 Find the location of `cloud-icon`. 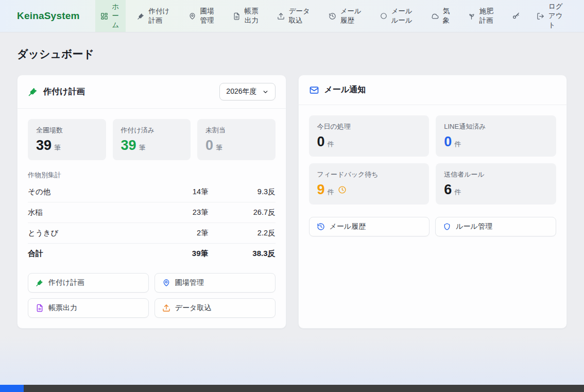

cloud-icon is located at coordinates (435, 16).